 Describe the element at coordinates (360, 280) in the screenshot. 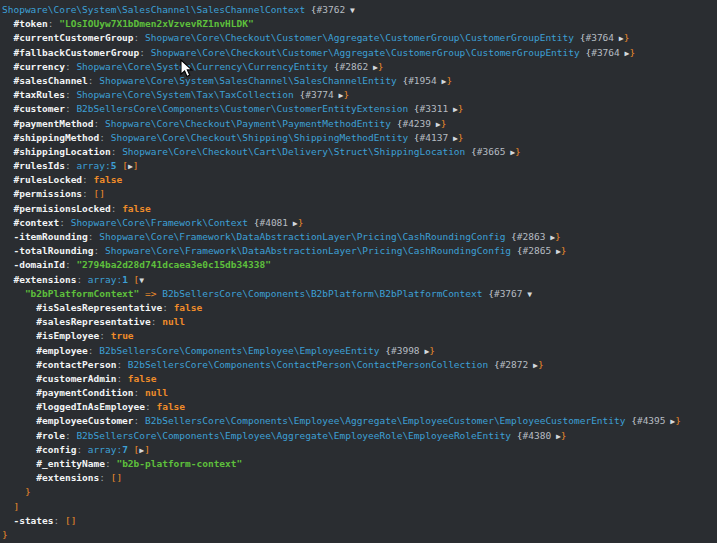

I see `dump-line: #extensions: array:1 [▼` at that location.